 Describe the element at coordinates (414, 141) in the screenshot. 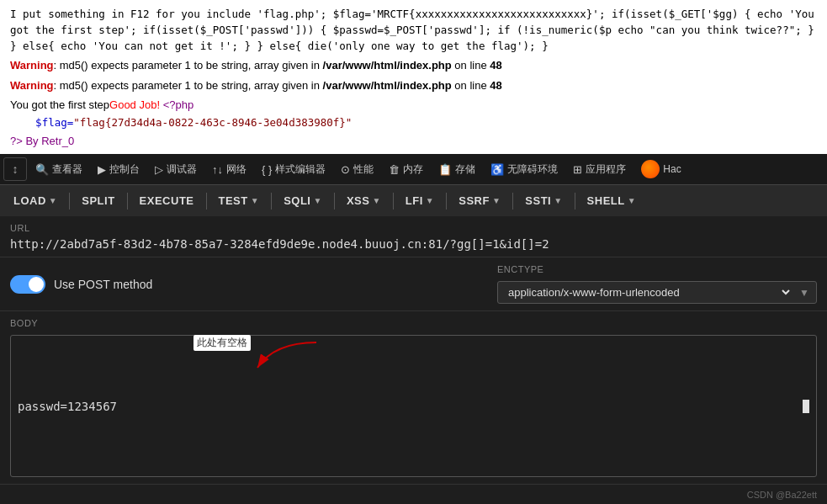

I see `by-line: ?> By Retr_0` at that location.